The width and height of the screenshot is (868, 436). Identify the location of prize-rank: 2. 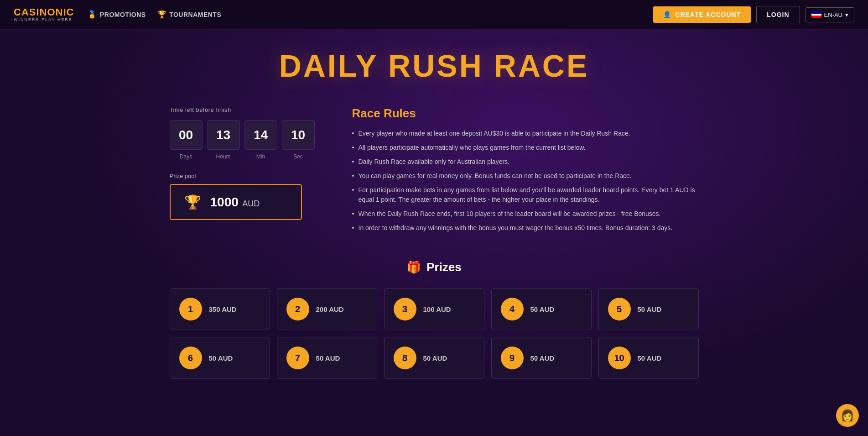
(298, 309).